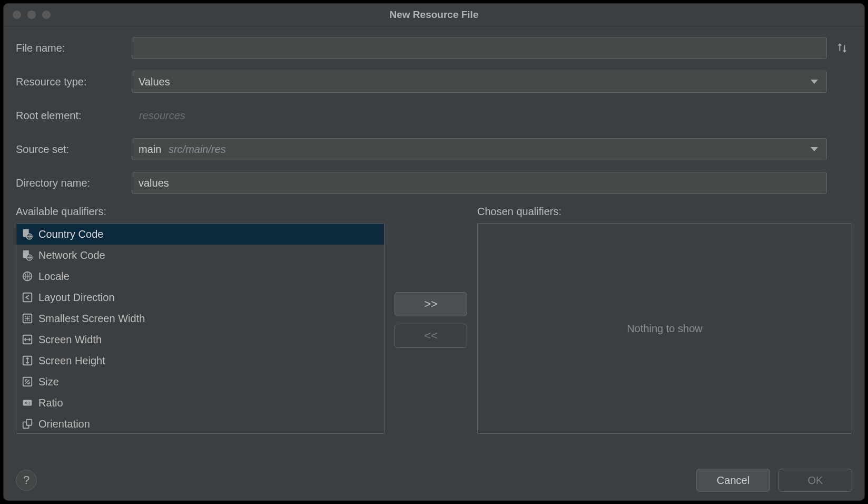  Describe the element at coordinates (431, 336) in the screenshot. I see `remove-qualifier-button: <<` at that location.